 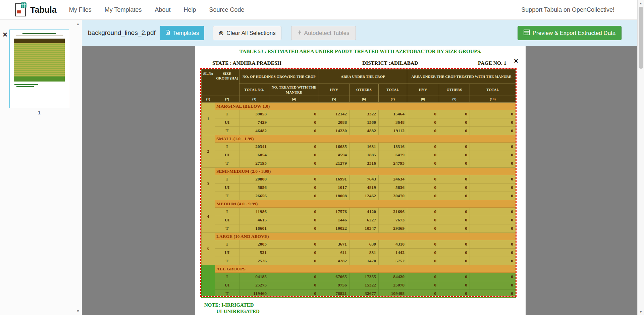 I want to click on note-line-1: NOTE: I-IRRIGATED, so click(x=229, y=305).